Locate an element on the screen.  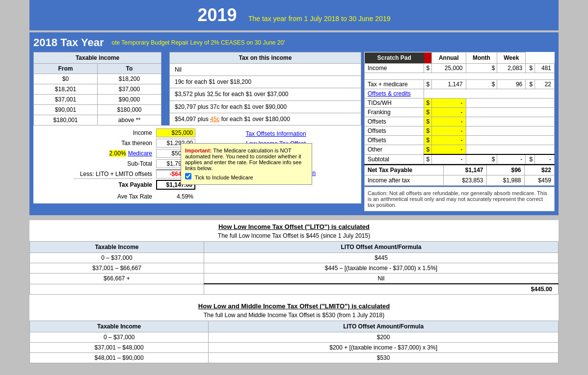
scratch-pad-table: Scratch Pad Annual Month Week Income $ 2… is located at coordinates (459, 108).